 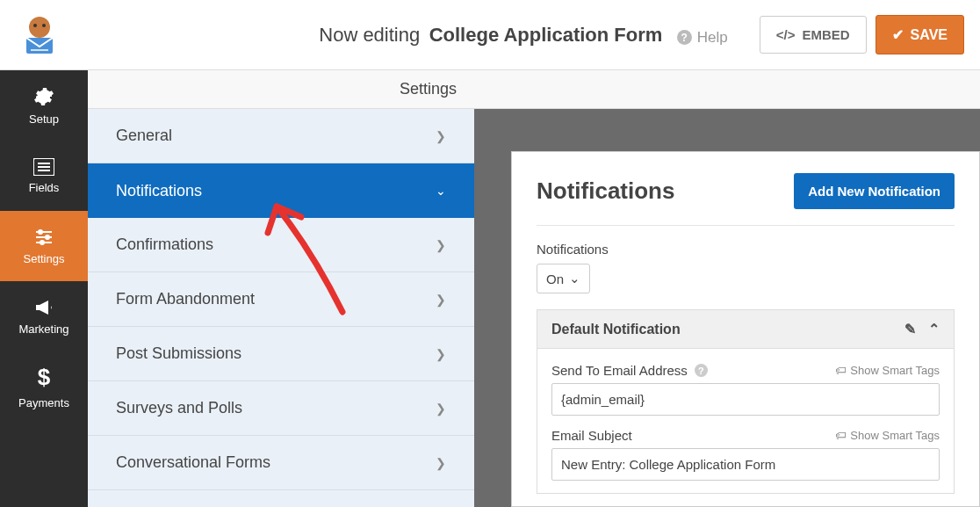 What do you see at coordinates (746, 199) in the screenshot?
I see `panel-header: Notifications Add New Notification` at bounding box center [746, 199].